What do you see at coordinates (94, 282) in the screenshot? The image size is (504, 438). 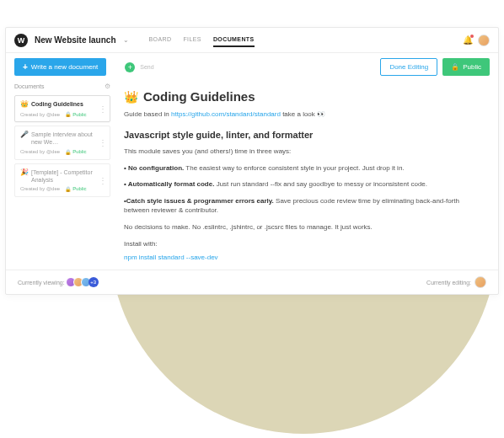 I see `more-viewers-badge: +3` at bounding box center [94, 282].